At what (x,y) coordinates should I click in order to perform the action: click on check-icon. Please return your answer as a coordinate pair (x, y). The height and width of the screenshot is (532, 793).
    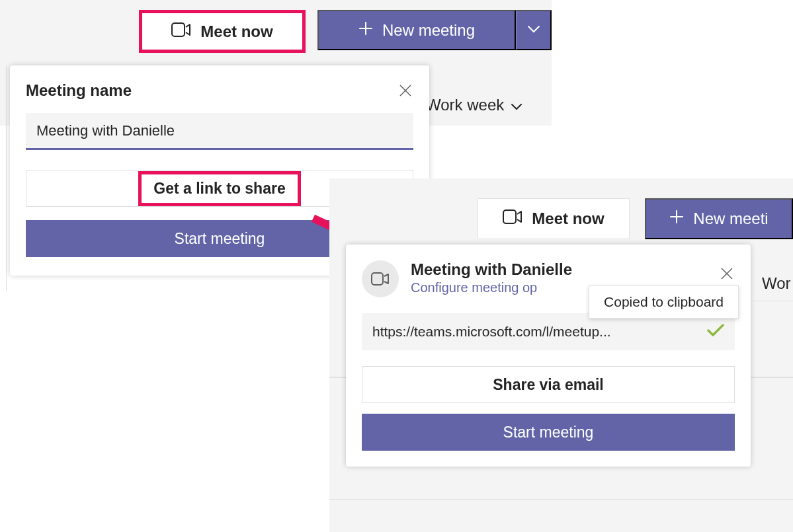
    Looking at the image, I should click on (716, 332).